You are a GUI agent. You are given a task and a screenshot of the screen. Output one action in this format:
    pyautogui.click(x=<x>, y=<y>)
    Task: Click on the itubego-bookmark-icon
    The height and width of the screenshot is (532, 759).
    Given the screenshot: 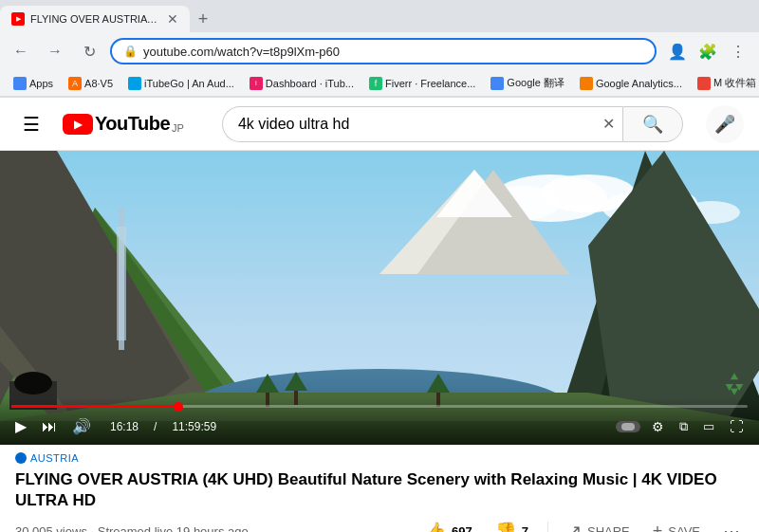 What is the action you would take?
    pyautogui.click(x=135, y=83)
    